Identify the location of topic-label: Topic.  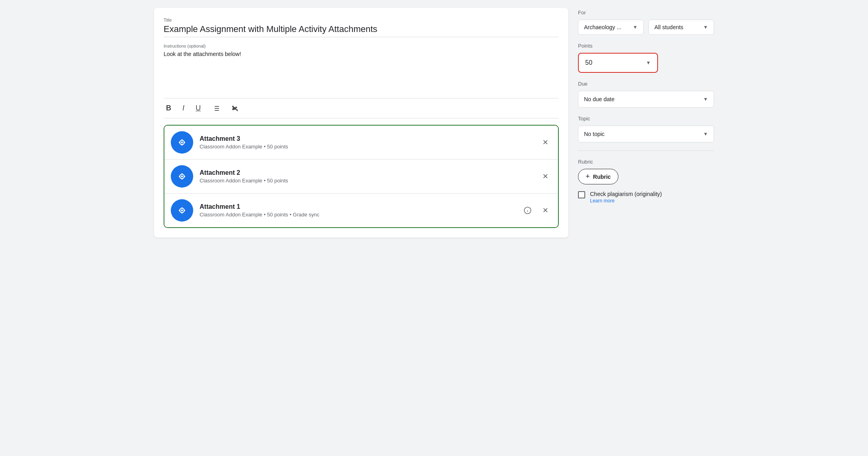
(646, 118).